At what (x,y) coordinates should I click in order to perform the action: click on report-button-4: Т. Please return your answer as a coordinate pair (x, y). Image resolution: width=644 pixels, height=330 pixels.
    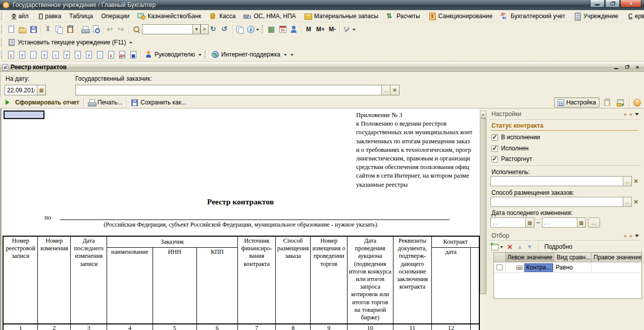
    Looking at the image, I should click on (44, 54).